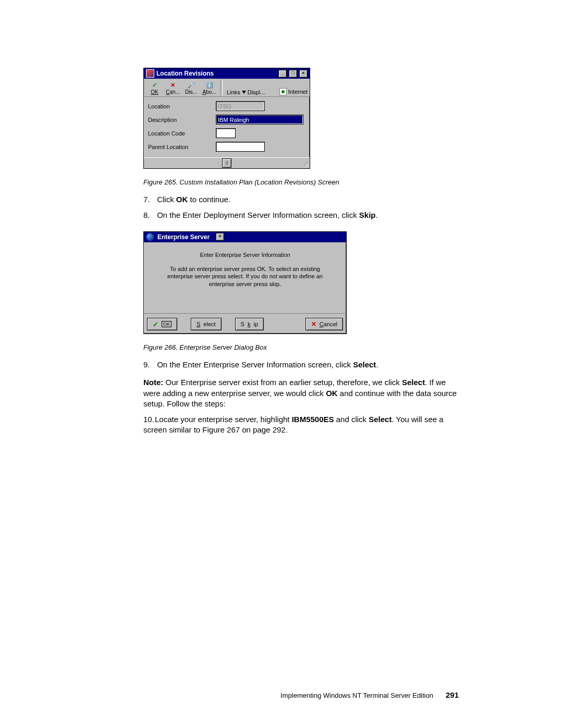 The width and height of the screenshot is (563, 728). Describe the element at coordinates (244, 92) in the screenshot. I see `chevron-down-icon` at that location.